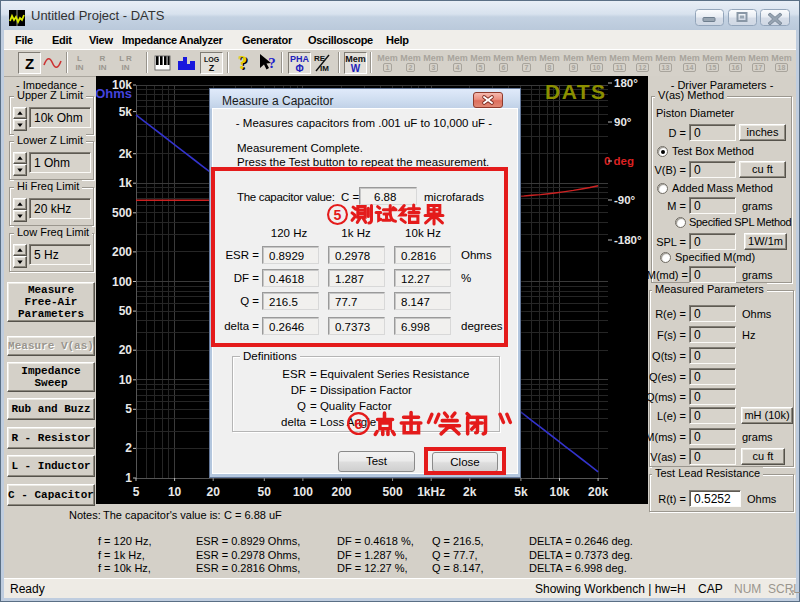 The image size is (800, 602). What do you see at coordinates (175, 492) in the screenshot?
I see `svg-text: 10` at bounding box center [175, 492].